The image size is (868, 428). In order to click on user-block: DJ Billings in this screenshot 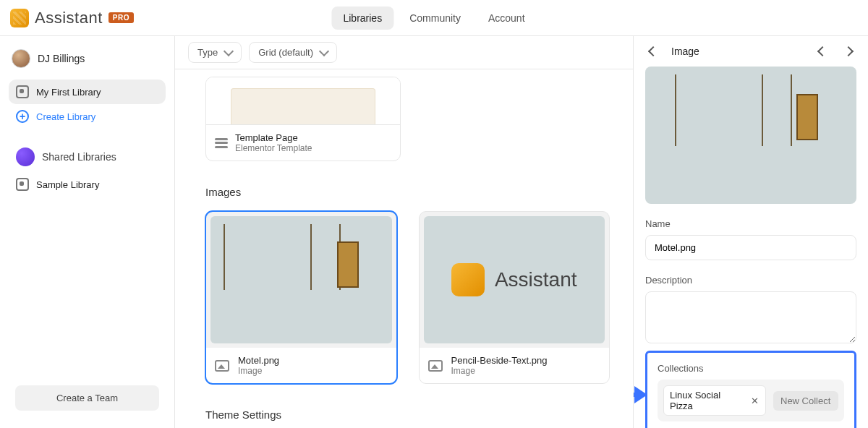, I will do `click(87, 63)`.